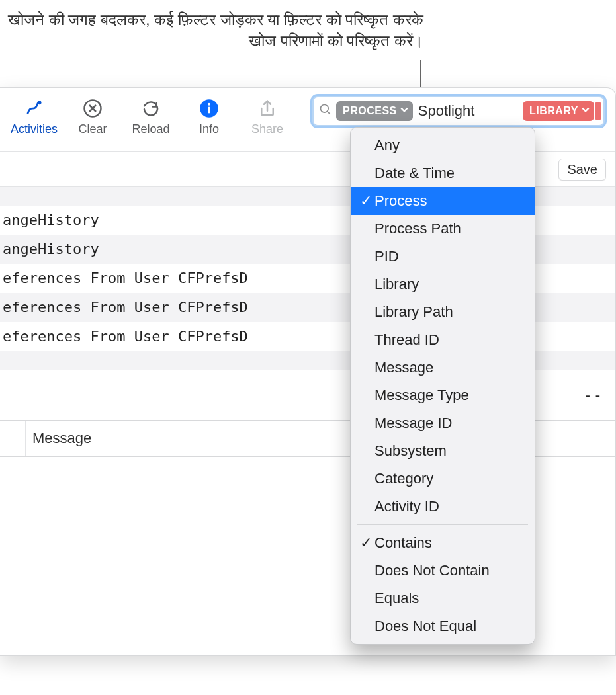 The image size is (616, 695). I want to click on menu-item-label: Subsystem, so click(410, 451).